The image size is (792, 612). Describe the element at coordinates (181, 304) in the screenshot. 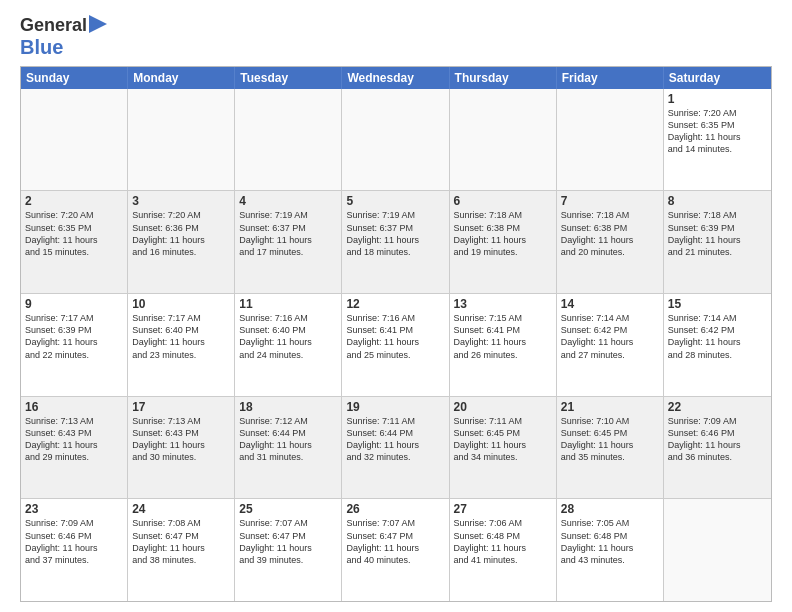

I see `day-number: 10` at that location.